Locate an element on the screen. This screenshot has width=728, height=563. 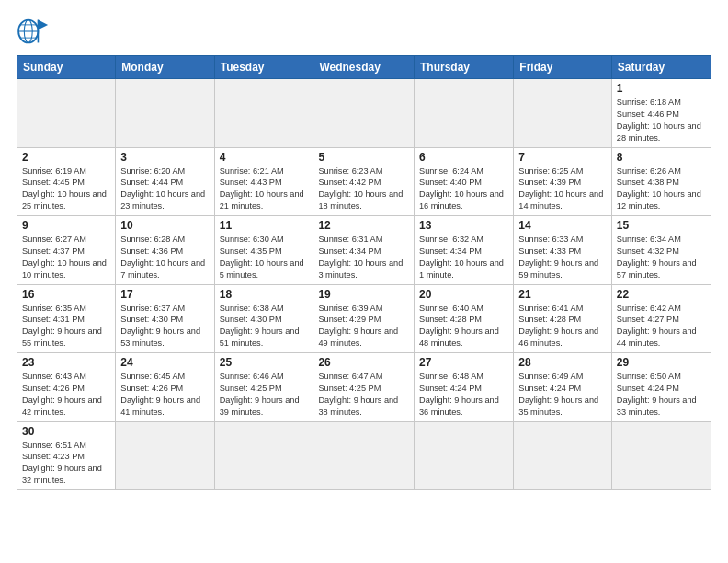
day-number: 3 is located at coordinates (165, 157).